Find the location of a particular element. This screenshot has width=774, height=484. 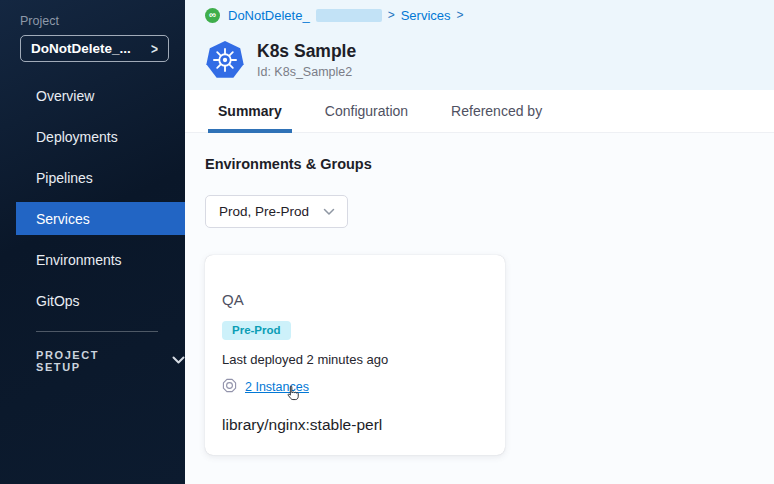

section-title: Environments & Groups is located at coordinates (490, 164).